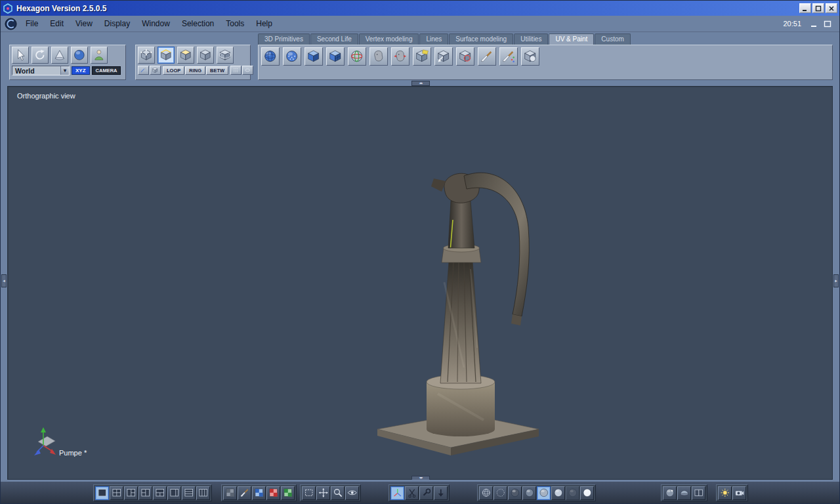  I want to click on camera-view-icon, so click(739, 494).